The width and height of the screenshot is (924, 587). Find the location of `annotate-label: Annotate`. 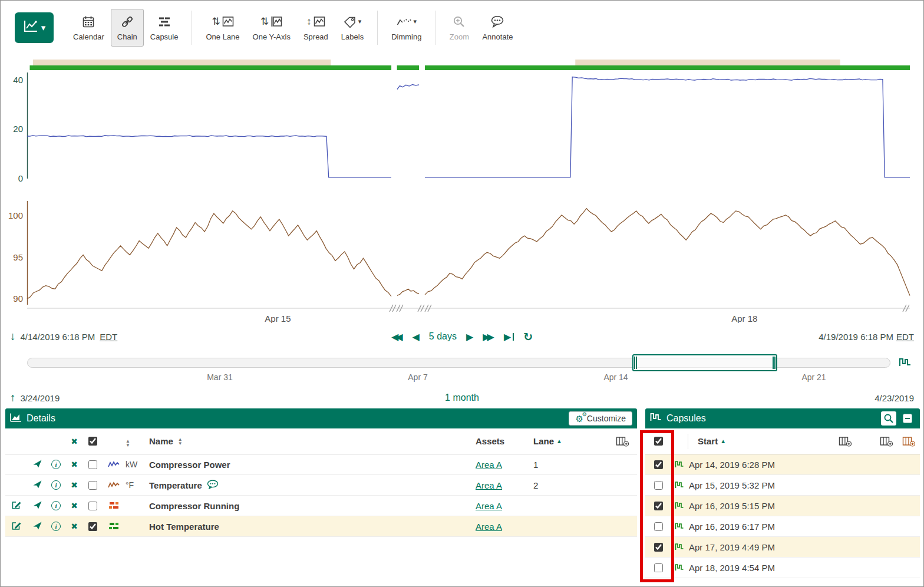

annotate-label: Annotate is located at coordinates (497, 37).